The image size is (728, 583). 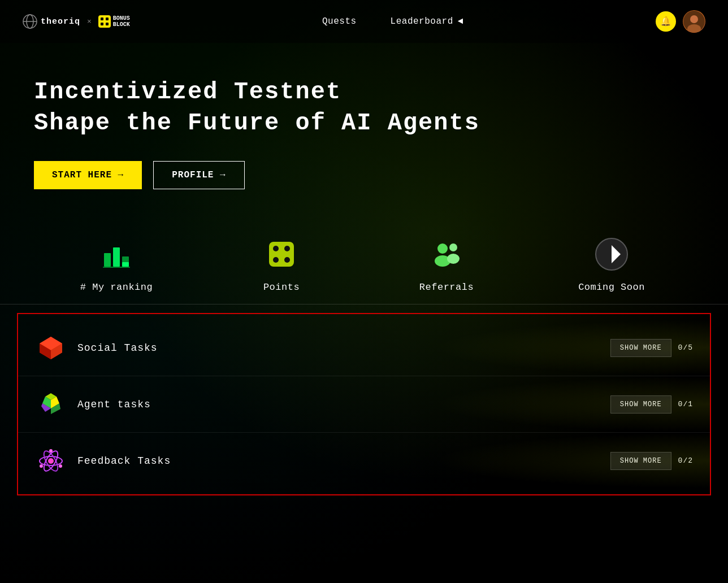 What do you see at coordinates (694, 21) in the screenshot?
I see `user-avatar` at bounding box center [694, 21].